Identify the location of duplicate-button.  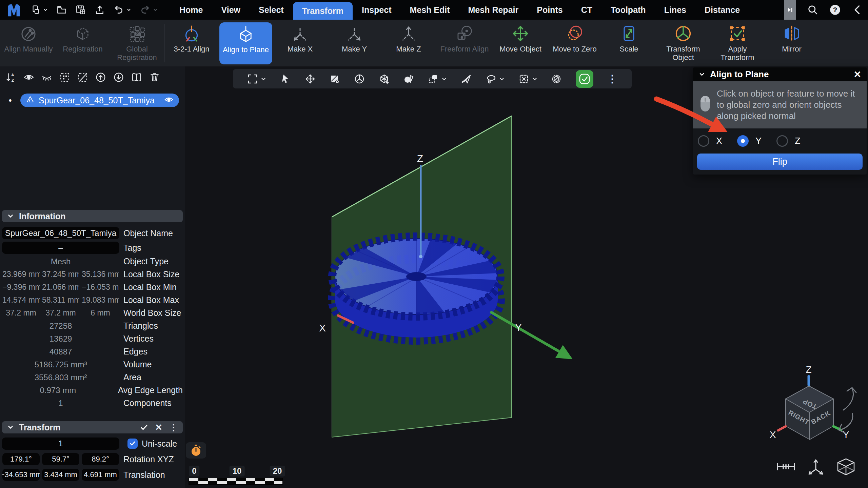
(437, 79).